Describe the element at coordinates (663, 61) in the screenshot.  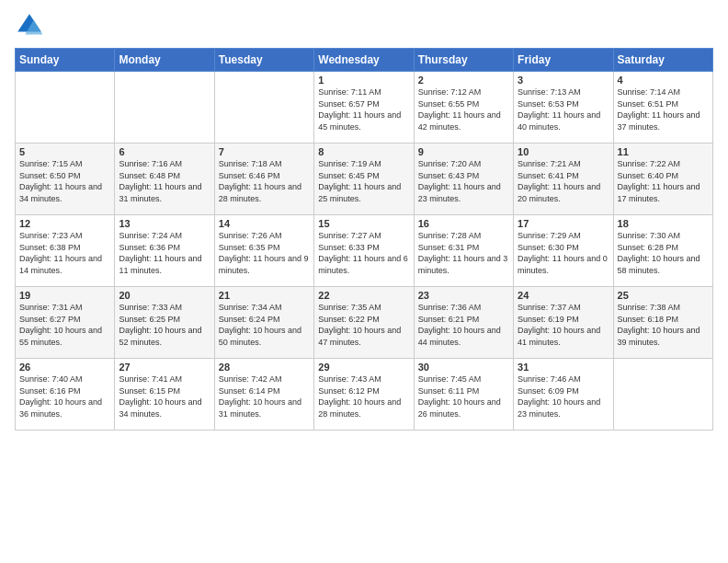
I see `day-of-week-header: Saturday` at that location.